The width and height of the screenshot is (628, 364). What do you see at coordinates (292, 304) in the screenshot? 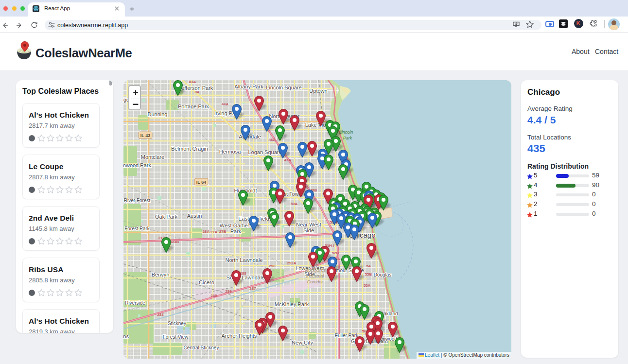
I see `svg-text: McKinley Park` at bounding box center [292, 304].